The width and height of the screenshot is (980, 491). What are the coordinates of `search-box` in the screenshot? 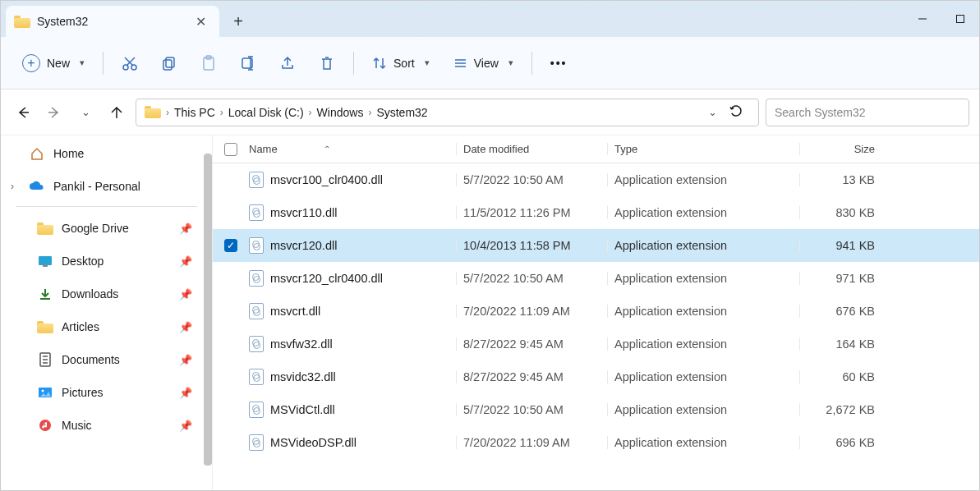 It's located at (867, 112).